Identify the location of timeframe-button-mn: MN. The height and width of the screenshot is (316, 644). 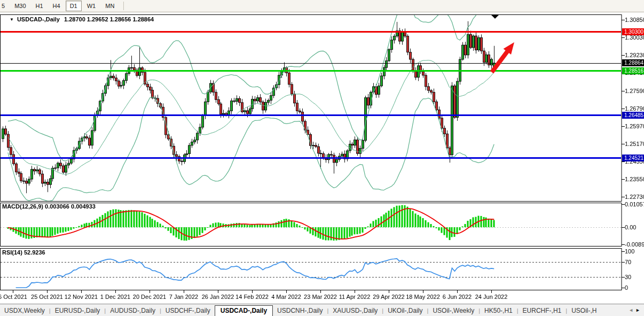
(110, 6).